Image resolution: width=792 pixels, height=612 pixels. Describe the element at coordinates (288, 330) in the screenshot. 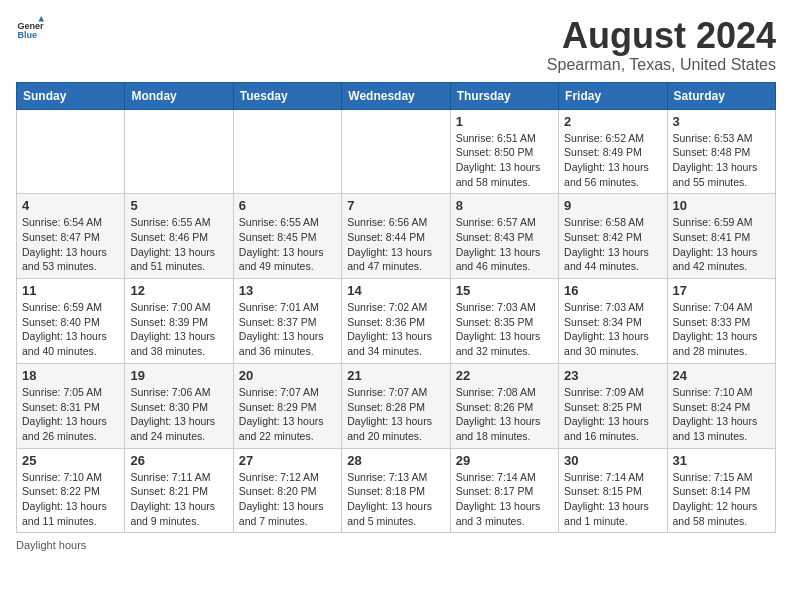

I see `day-info: Sunrise: 7:01 AM Sunset: 8:37 PM Dayligh…` at that location.